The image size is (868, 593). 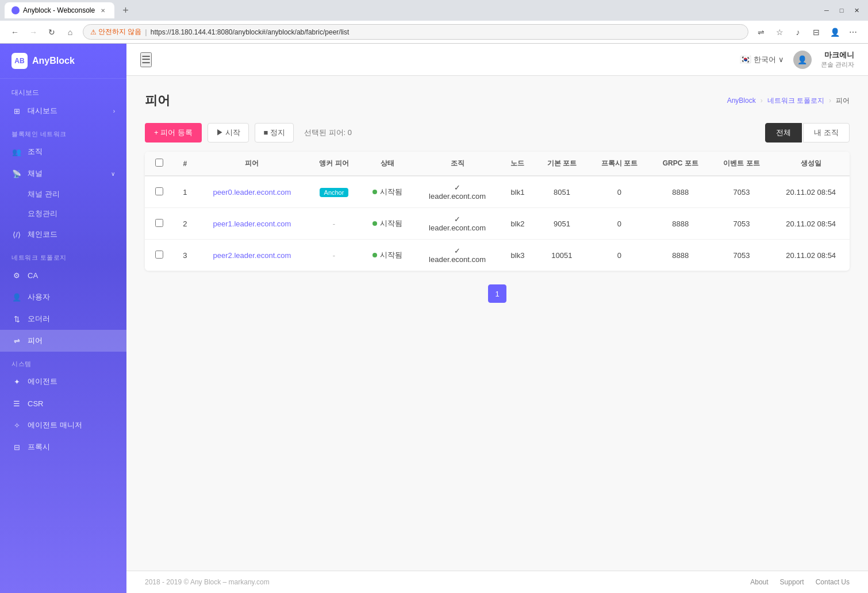 What do you see at coordinates (63, 111) in the screenshot?
I see `sidebar-item-dashboard: ⊞ 대시보드 ›` at bounding box center [63, 111].